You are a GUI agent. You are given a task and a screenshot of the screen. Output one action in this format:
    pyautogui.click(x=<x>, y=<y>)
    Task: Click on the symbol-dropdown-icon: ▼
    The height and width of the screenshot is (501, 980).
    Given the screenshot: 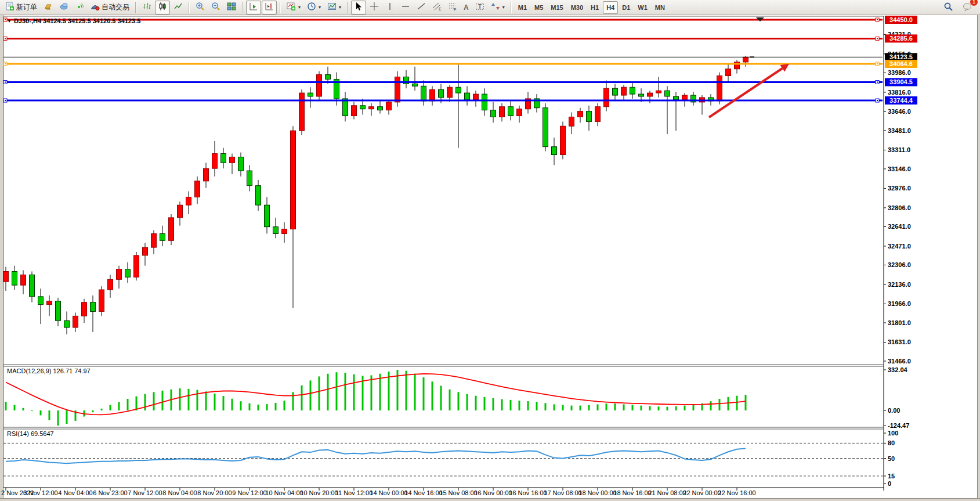 What is the action you would take?
    pyautogui.click(x=9, y=21)
    